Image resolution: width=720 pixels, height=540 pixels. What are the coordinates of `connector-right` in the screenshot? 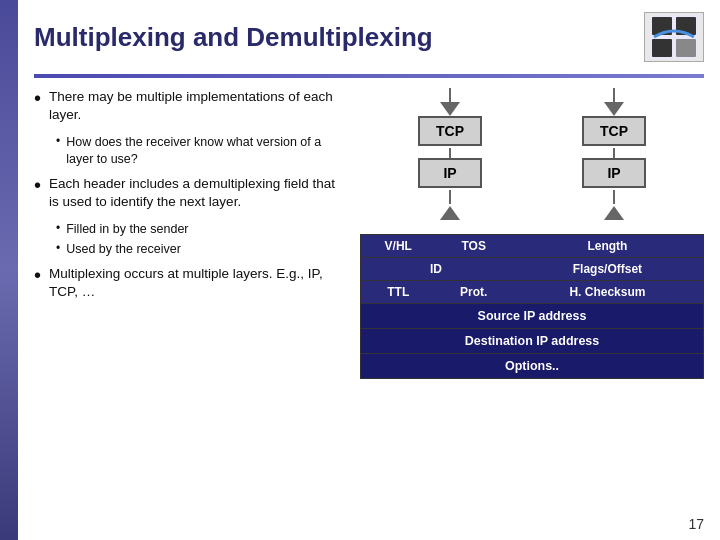 It's located at (614, 153).